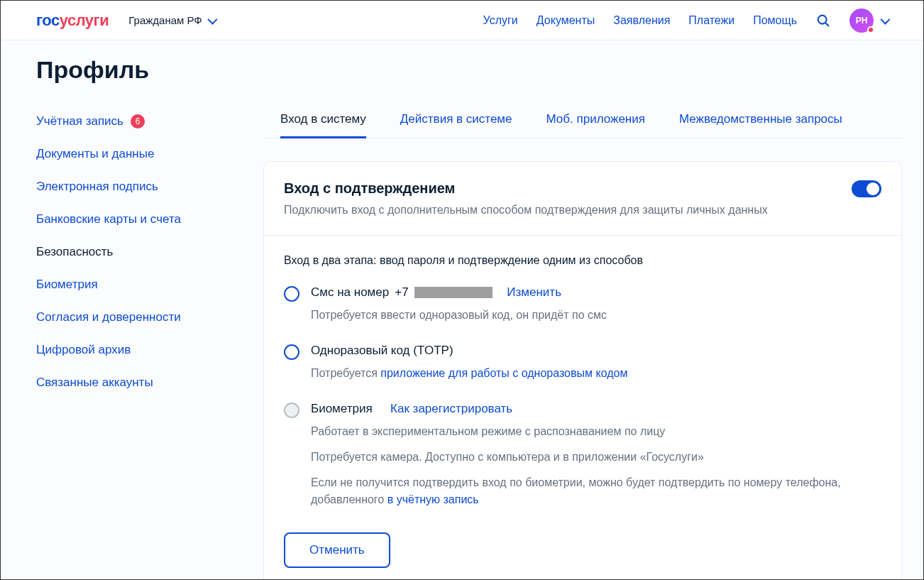 The width and height of the screenshot is (924, 580). Describe the element at coordinates (761, 121) in the screenshot. I see `tab-requests: Межведомственные запросы` at that location.